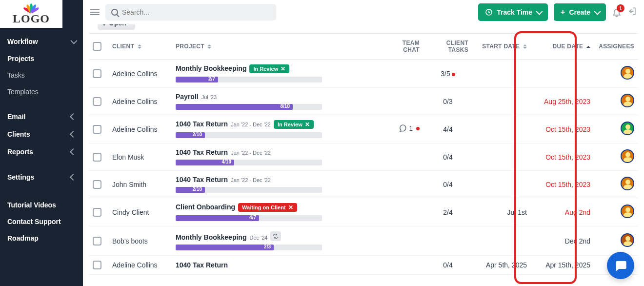 This screenshot has width=644, height=286. Describe the element at coordinates (404, 47) in the screenshot. I see `header-team-chat: TEAM CHAT` at that location.